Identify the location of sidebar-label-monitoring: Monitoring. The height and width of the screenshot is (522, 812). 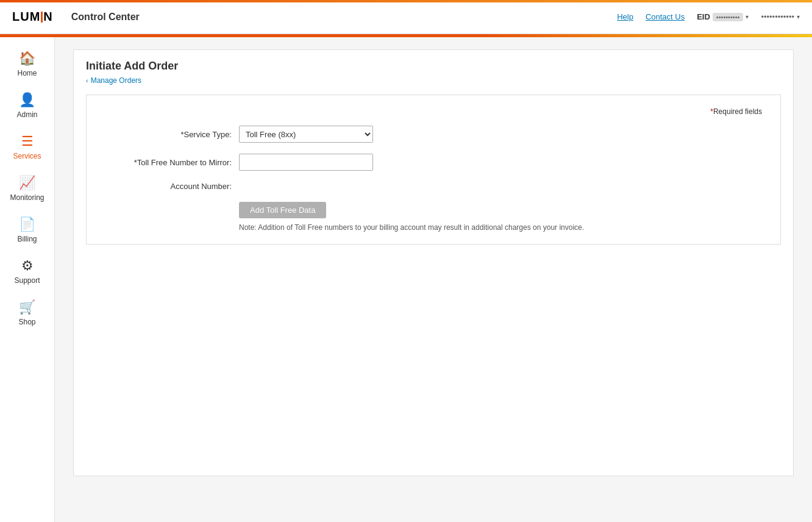
(27, 198).